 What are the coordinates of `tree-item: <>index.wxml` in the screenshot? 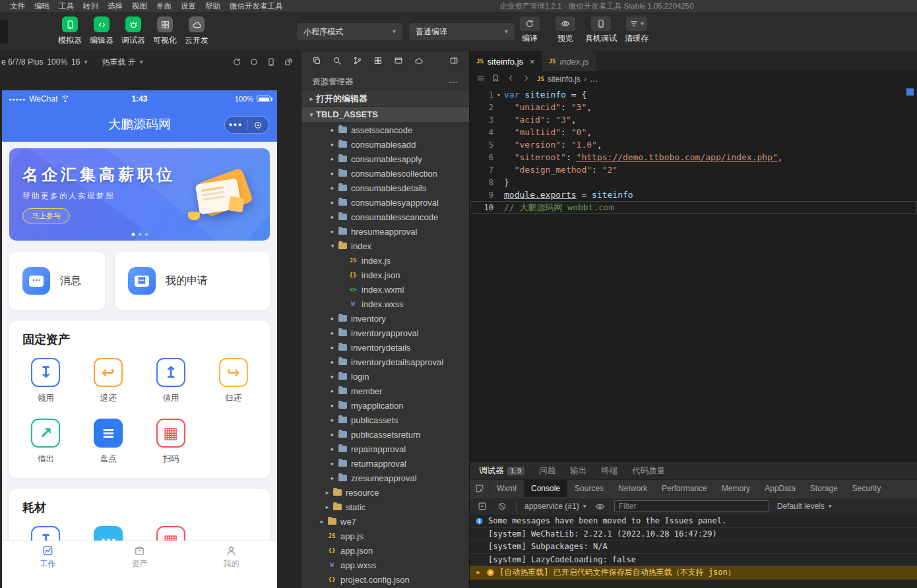 It's located at (385, 289).